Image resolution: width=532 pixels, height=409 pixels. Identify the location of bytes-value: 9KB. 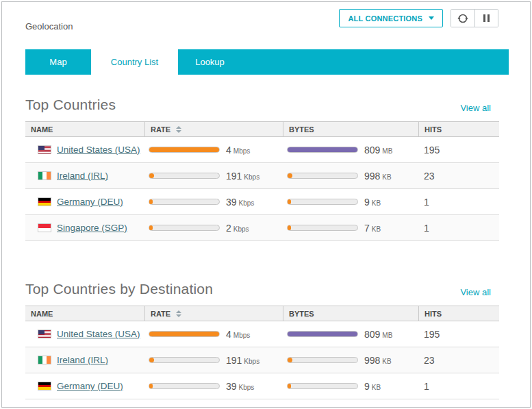
(372, 202).